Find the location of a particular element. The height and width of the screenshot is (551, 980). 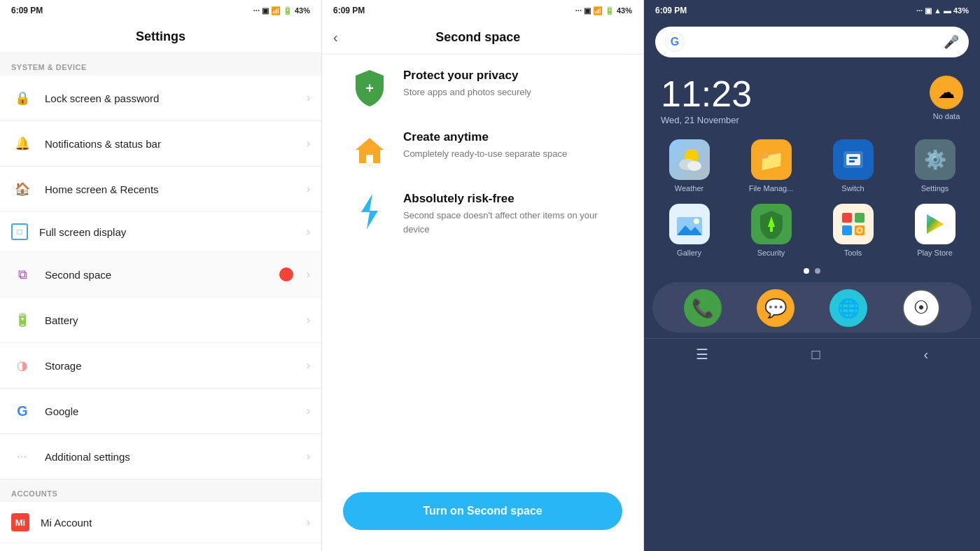

mi-account-label: Mi Account is located at coordinates (174, 522).